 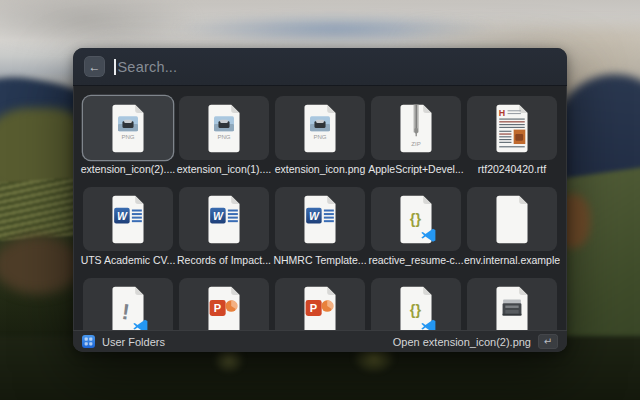 I want to click on primary-action: Open extension_icon(2).png ↵, so click(x=476, y=342).